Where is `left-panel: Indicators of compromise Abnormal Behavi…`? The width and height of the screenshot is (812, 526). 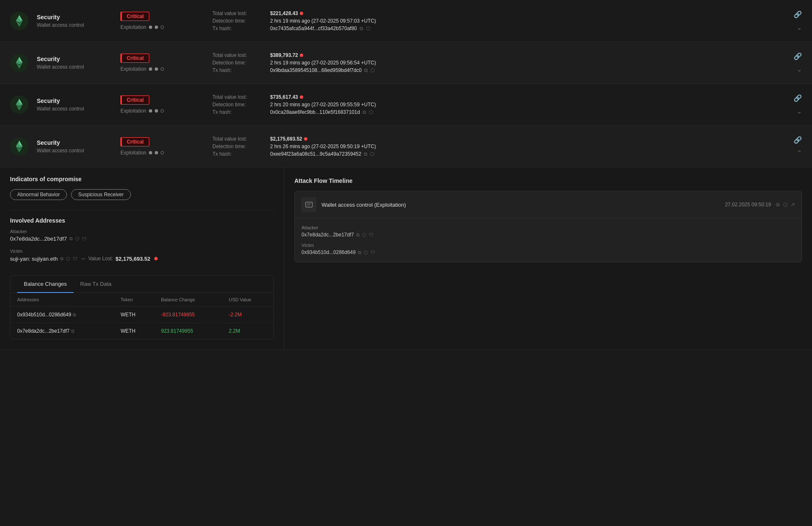 left-panel: Indicators of compromise Abnormal Behavi… is located at coordinates (142, 259).